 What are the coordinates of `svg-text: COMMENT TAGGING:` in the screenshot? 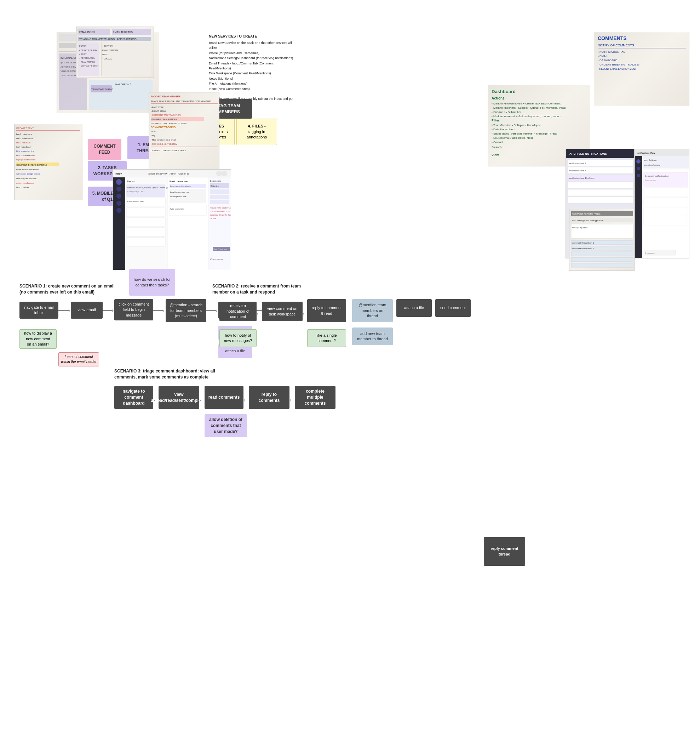 It's located at (164, 127).